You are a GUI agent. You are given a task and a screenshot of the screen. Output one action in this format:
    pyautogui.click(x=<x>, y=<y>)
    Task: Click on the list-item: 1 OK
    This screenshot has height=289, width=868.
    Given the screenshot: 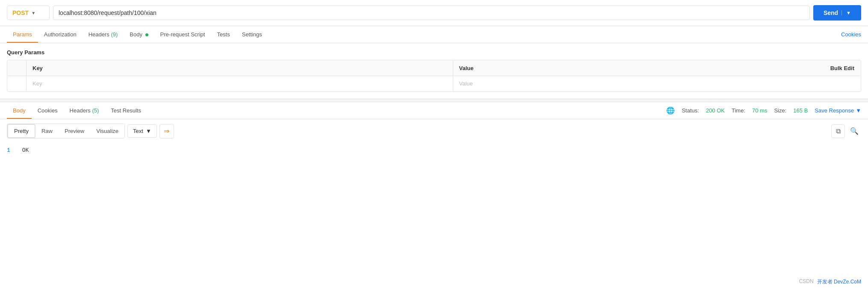 What is the action you would take?
    pyautogui.click(x=434, y=150)
    